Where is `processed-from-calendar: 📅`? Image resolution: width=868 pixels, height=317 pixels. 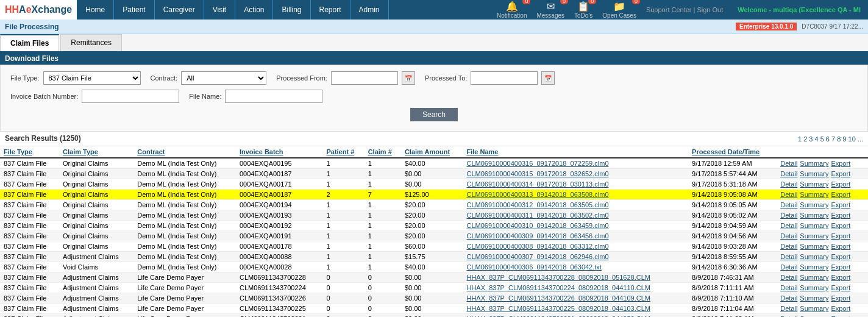
processed-from-calendar: 📅 is located at coordinates (408, 78).